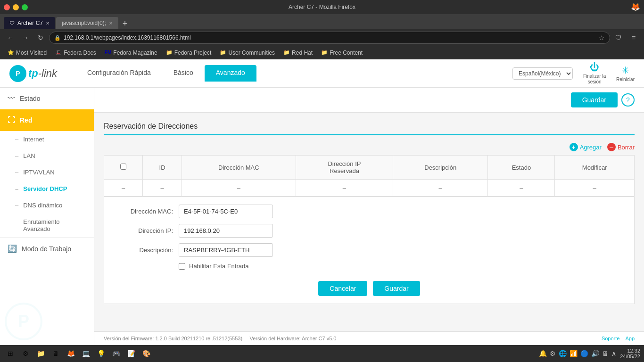  Describe the element at coordinates (585, 354) in the screenshot. I see `tray-bluetooth-icon: 🔵` at that location.